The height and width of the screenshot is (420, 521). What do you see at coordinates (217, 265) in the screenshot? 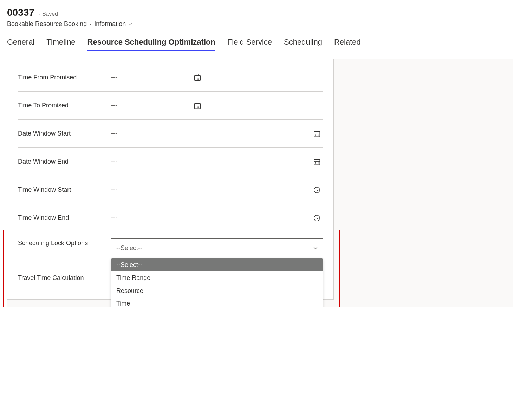
I see `dropdown-option-select: --Select--` at bounding box center [217, 265].